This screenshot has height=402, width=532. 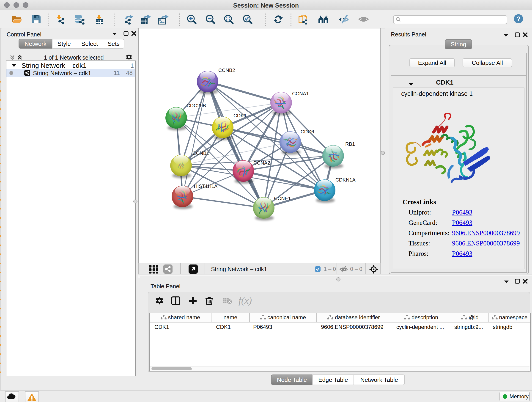 I want to click on svg-text: HIST1H1A, so click(x=206, y=186).